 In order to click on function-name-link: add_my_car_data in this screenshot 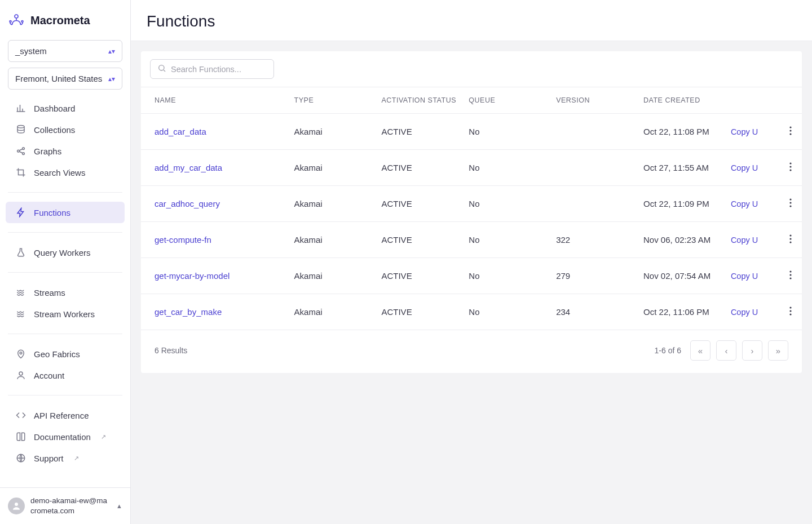, I will do `click(188, 168)`.